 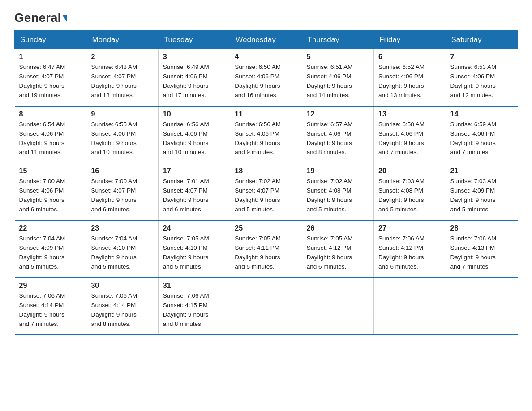 I want to click on header-day-thursday: Thursday, so click(x=338, y=40).